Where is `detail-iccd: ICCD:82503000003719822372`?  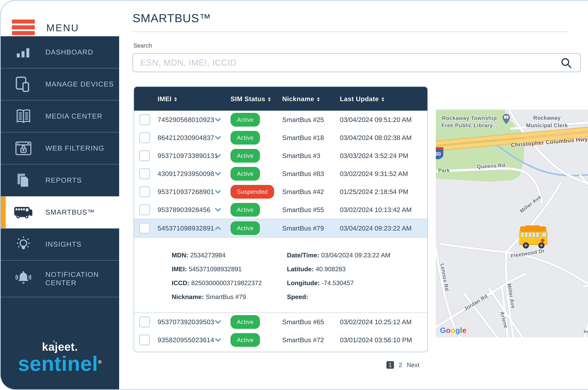 detail-iccd: ICCD:82503000003719822372 is located at coordinates (229, 283).